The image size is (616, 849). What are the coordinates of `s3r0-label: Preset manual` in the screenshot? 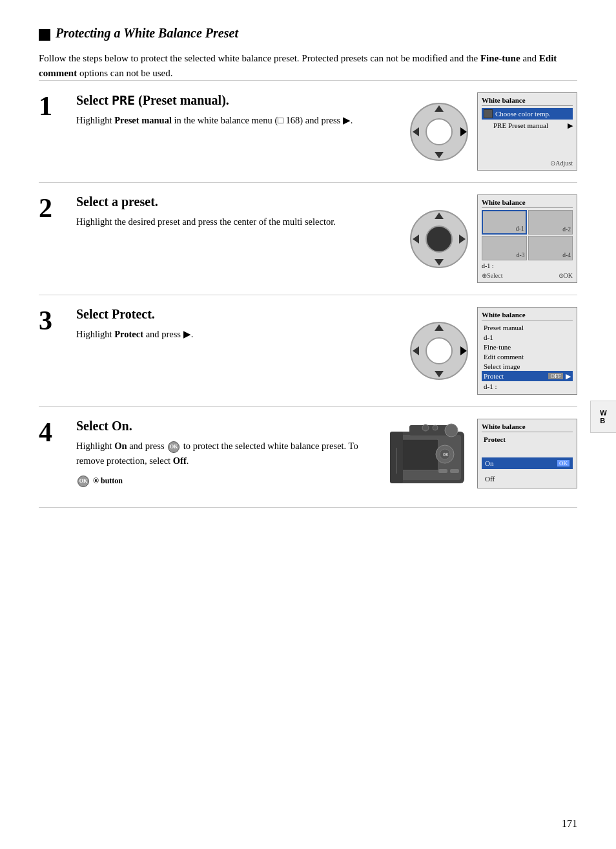 It's located at (504, 328).